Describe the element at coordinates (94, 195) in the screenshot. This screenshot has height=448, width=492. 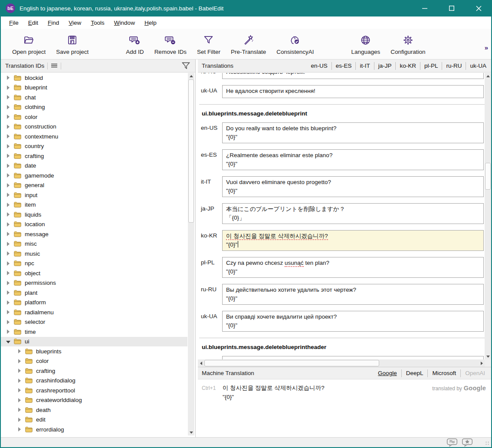
I see `tree-item-input: input` at that location.